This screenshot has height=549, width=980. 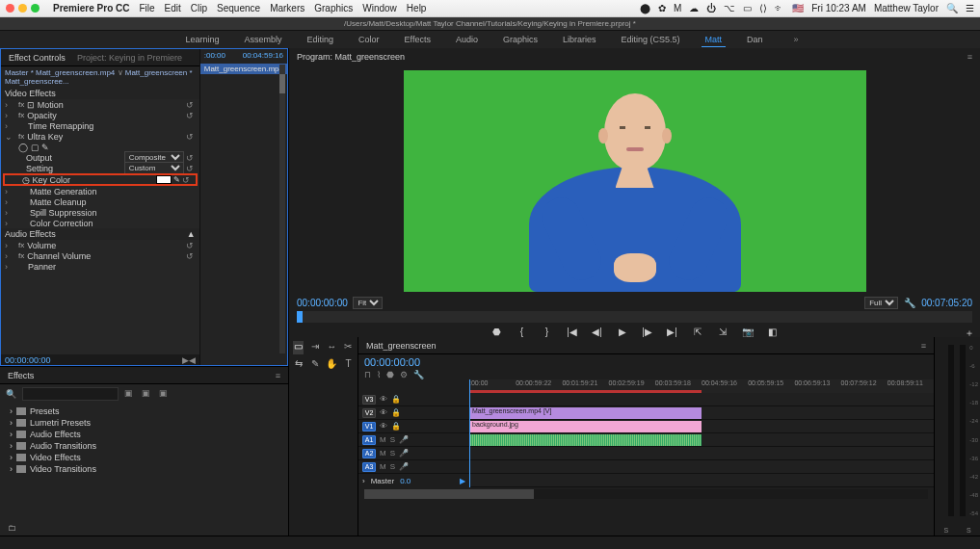 I want to click on bin-audio-transitions: ›Audio Transitions, so click(x=145, y=446).